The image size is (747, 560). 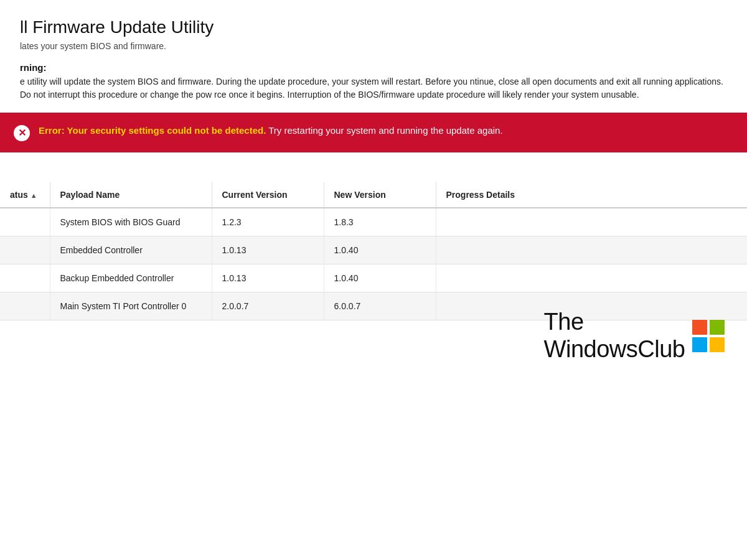 I want to click on table-row: Backup Embedded Controller1.0.131.0.40, so click(x=374, y=279).